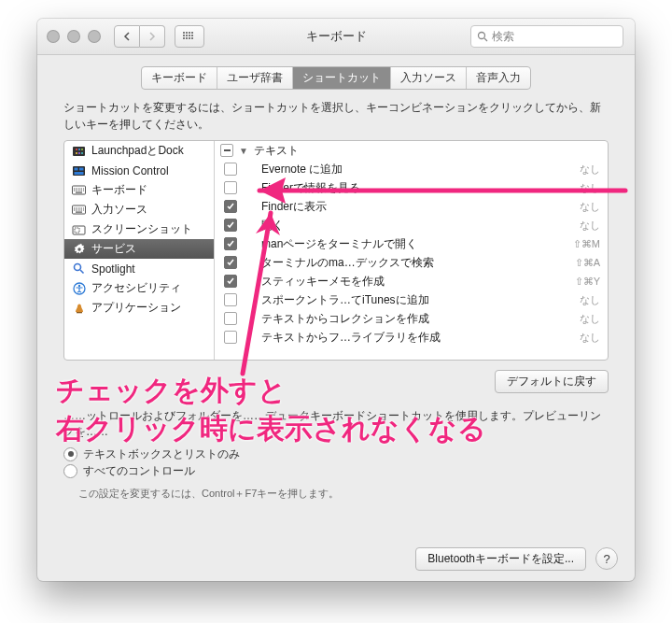 This screenshot has width=672, height=623. I want to click on fka-radio-textboxes: テキストボックスとリストのみ, so click(336, 454).